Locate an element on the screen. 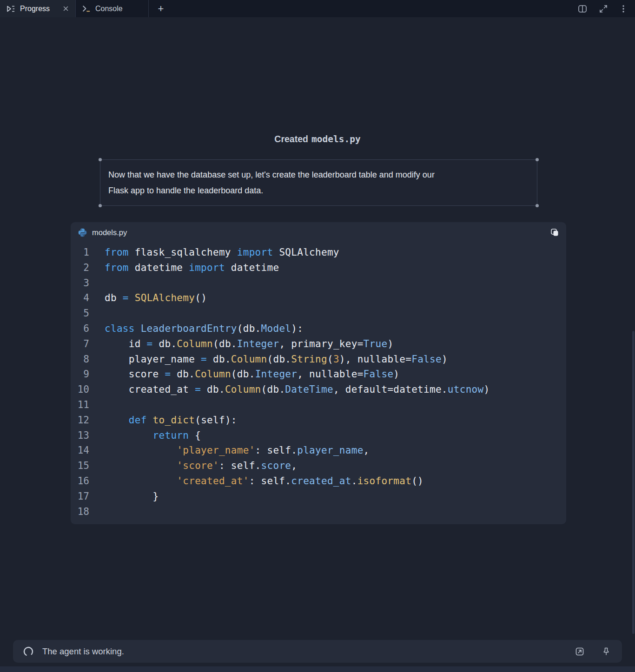  window-controls is located at coordinates (606, 8).